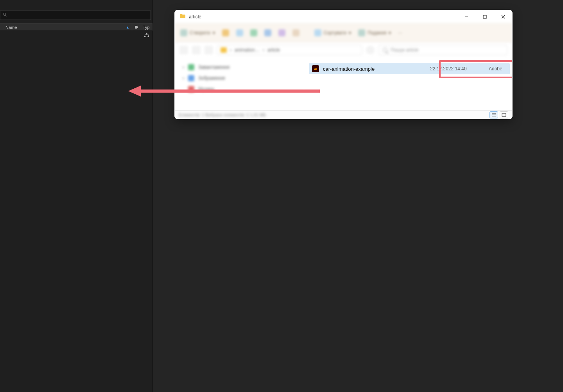 Image resolution: width=563 pixels, height=392 pixels. Describe the element at coordinates (147, 36) in the screenshot. I see `flowchart-view-icon` at that location.